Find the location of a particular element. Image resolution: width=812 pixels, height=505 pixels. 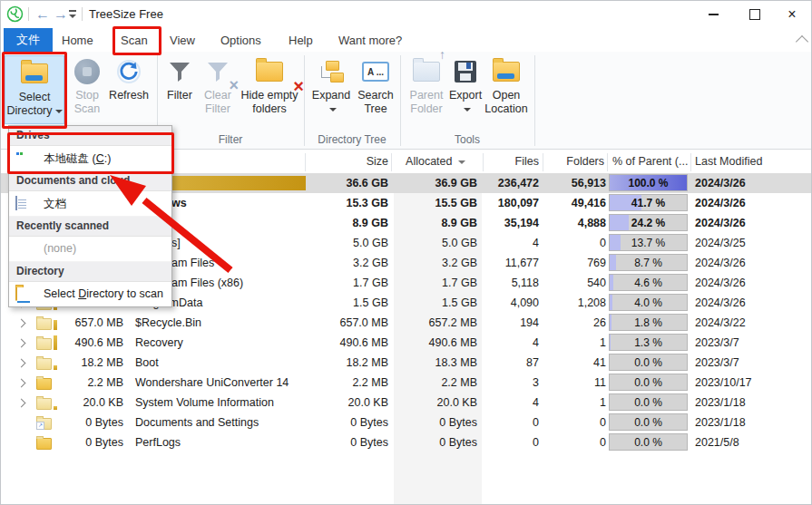

quick-access-caret-icon is located at coordinates (73, 15).